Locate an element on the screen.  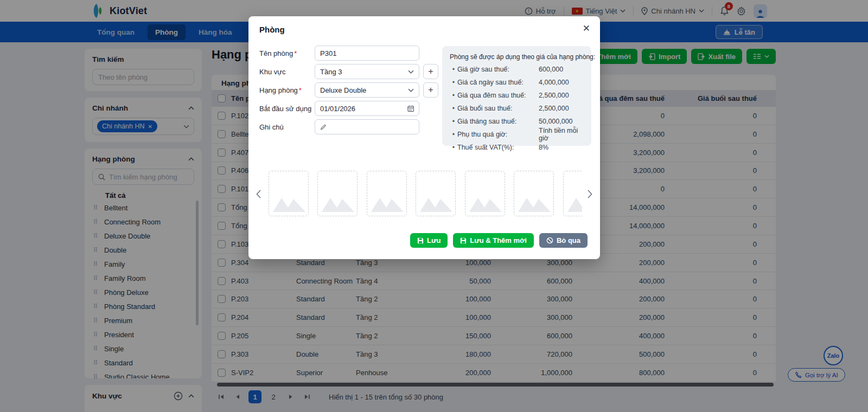
area-select: Tầng 3 is located at coordinates (367, 72).